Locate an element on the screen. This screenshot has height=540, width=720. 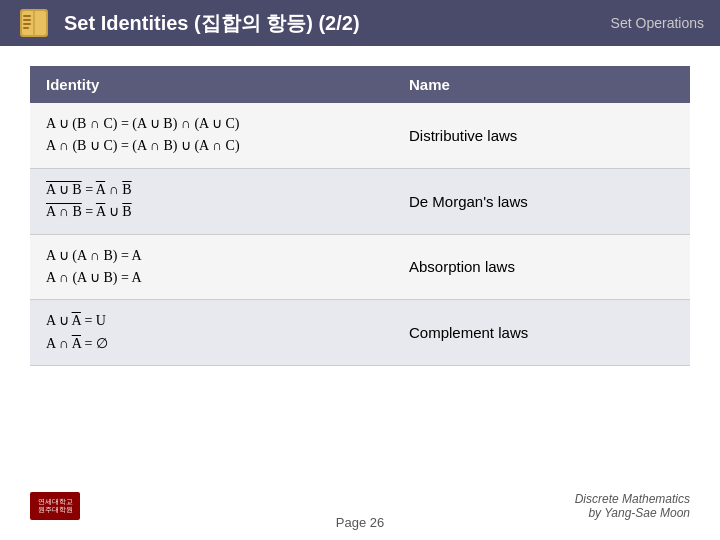
identity-line1: A ∪ (B ∩ C) = (A ∪ B) ∩ (A ∪ C) is located at coordinates (212, 124).